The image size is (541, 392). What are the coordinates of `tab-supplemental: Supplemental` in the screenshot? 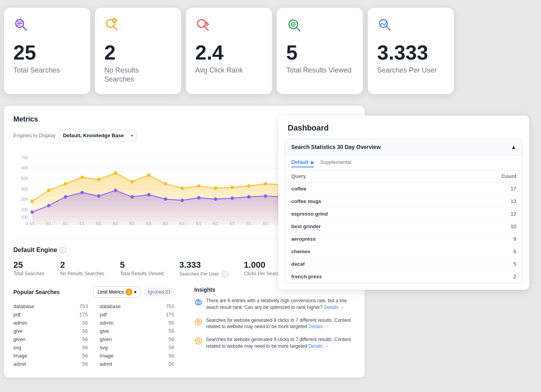 It's located at (336, 163).